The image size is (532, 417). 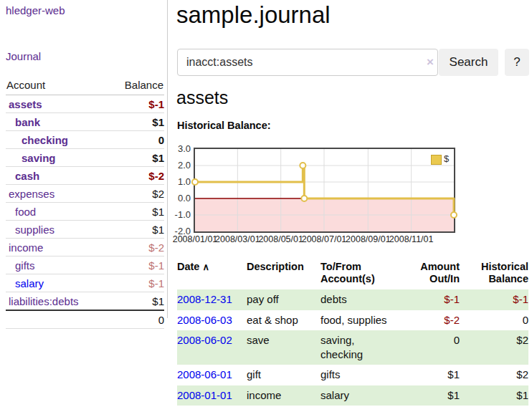 I want to click on chart-y-axis: 3.02.01.00.0-1.0-2.0, so click(x=176, y=192).